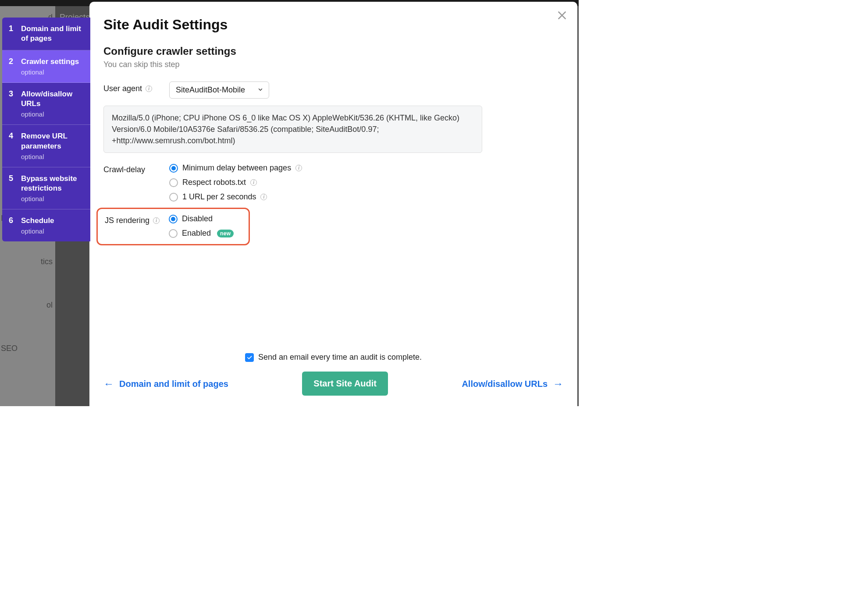 The width and height of the screenshot is (868, 609). What do you see at coordinates (46, 146) in the screenshot?
I see `wizard-step-4: 4 Remove URL parameters optional` at bounding box center [46, 146].